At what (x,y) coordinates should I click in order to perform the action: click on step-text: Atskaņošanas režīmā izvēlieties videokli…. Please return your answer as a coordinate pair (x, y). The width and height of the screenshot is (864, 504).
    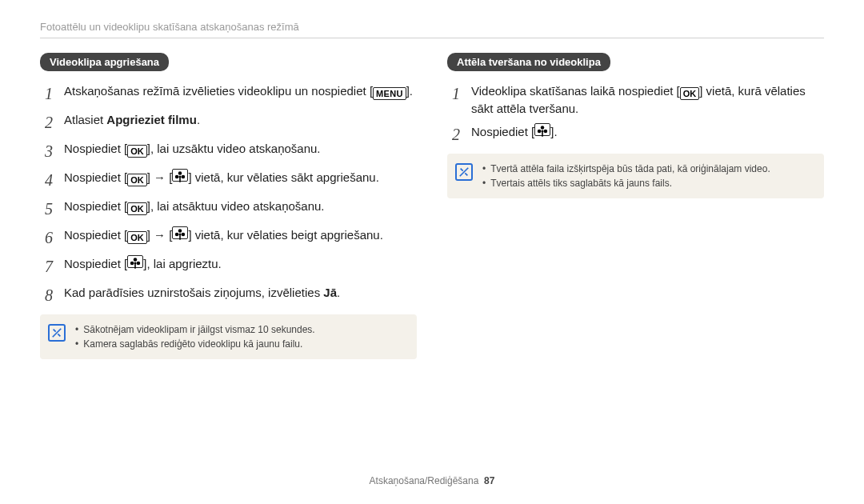
    Looking at the image, I should click on (238, 91).